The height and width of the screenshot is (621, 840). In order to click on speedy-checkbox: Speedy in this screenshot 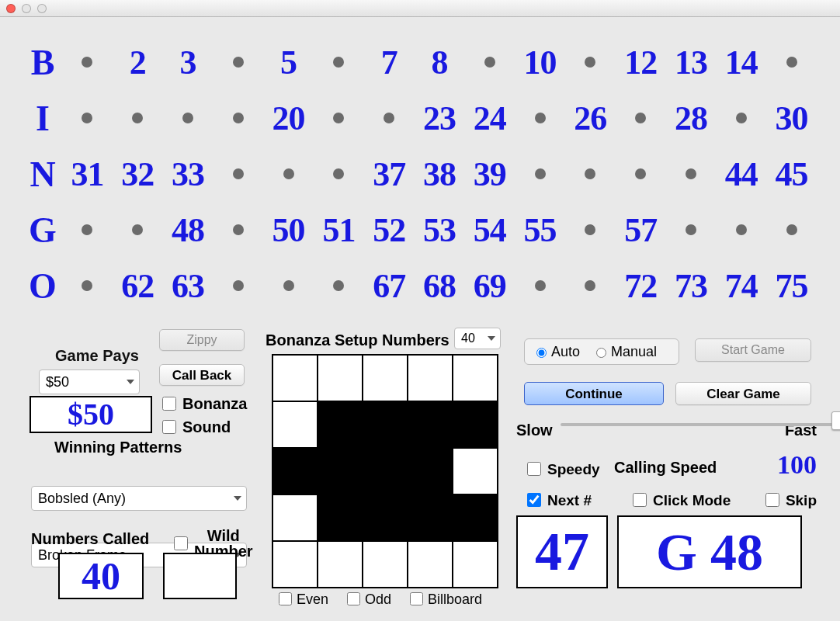, I will do `click(562, 469)`.